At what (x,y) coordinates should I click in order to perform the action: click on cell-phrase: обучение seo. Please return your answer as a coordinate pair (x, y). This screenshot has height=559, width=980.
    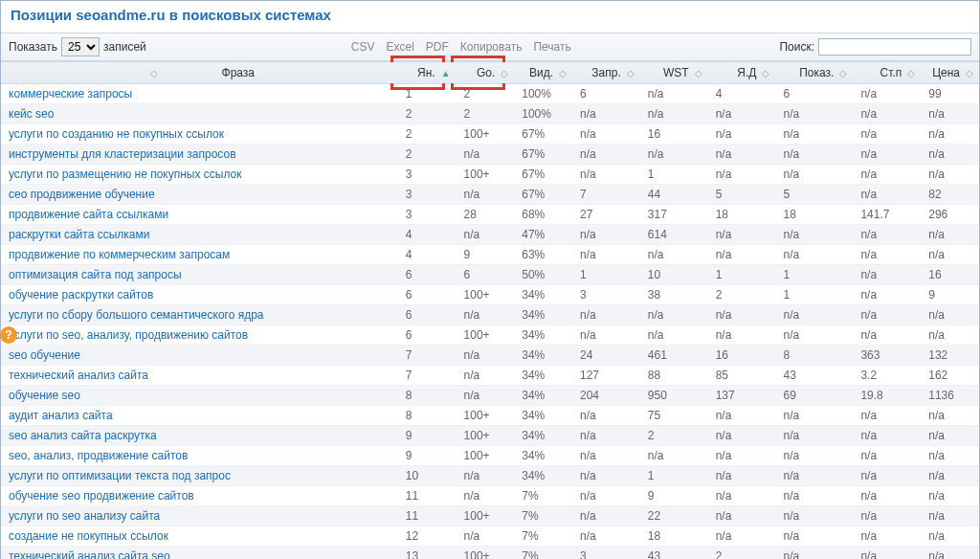
    Looking at the image, I should click on (199, 396).